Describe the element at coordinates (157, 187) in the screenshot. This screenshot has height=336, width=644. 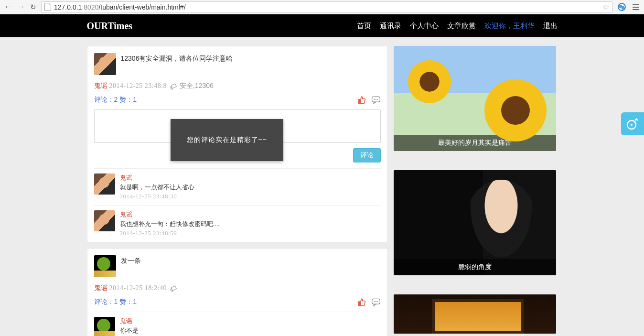
I see `reply-text: 就是啊，一点都不让人省心` at that location.